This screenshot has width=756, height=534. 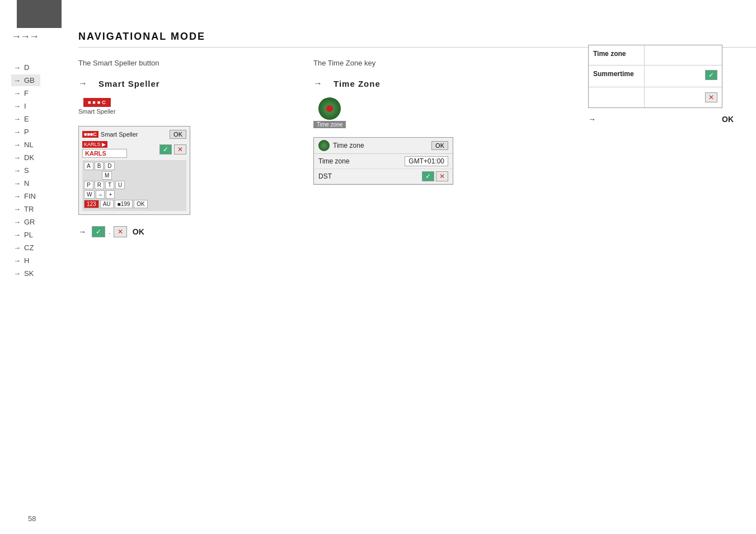 What do you see at coordinates (617, 55) in the screenshot?
I see `tz-settings-label-1: Time zone` at bounding box center [617, 55].